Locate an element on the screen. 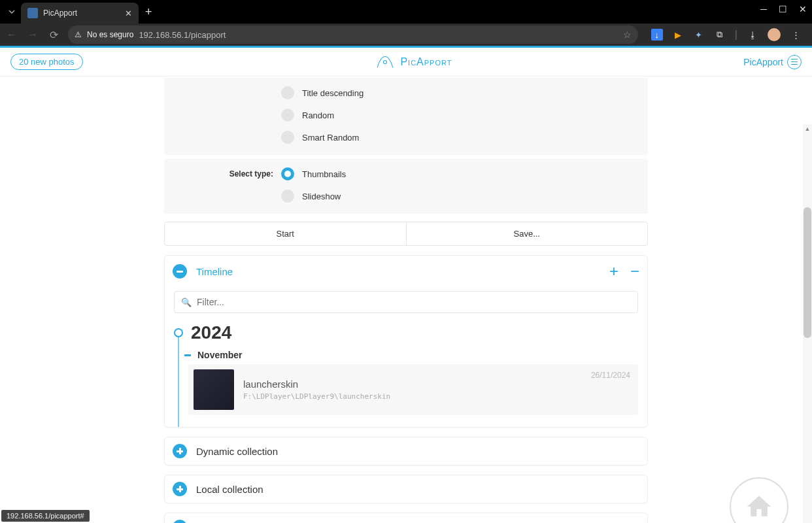 The width and height of the screenshot is (812, 523). warning-icon: ⚠ is located at coordinates (78, 35).